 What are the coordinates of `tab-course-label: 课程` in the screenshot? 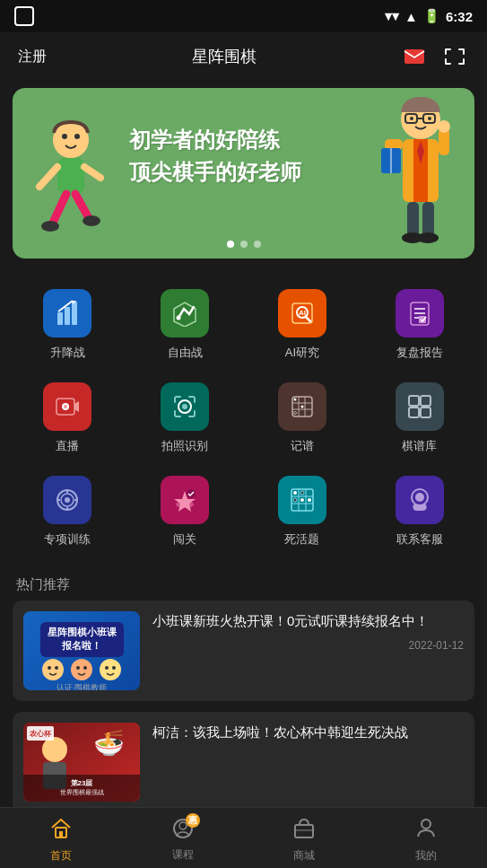 It's located at (183, 855).